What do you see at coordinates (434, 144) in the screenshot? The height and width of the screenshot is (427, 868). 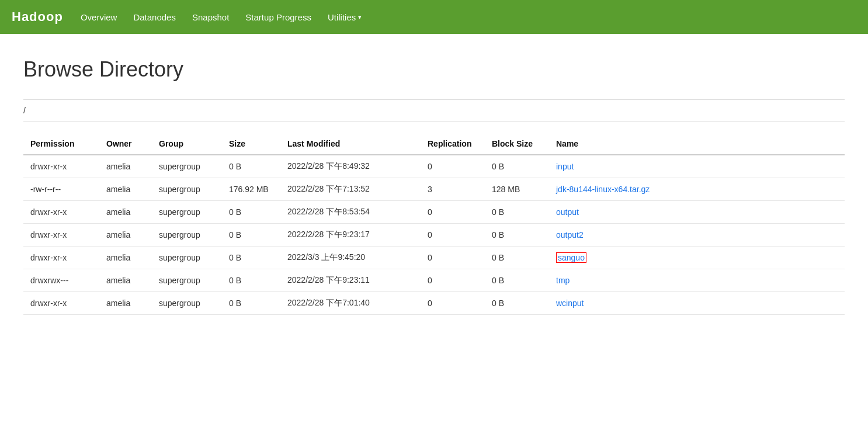 I see `table-header: Permission Owner Group Size Last Modifie…` at bounding box center [434, 144].